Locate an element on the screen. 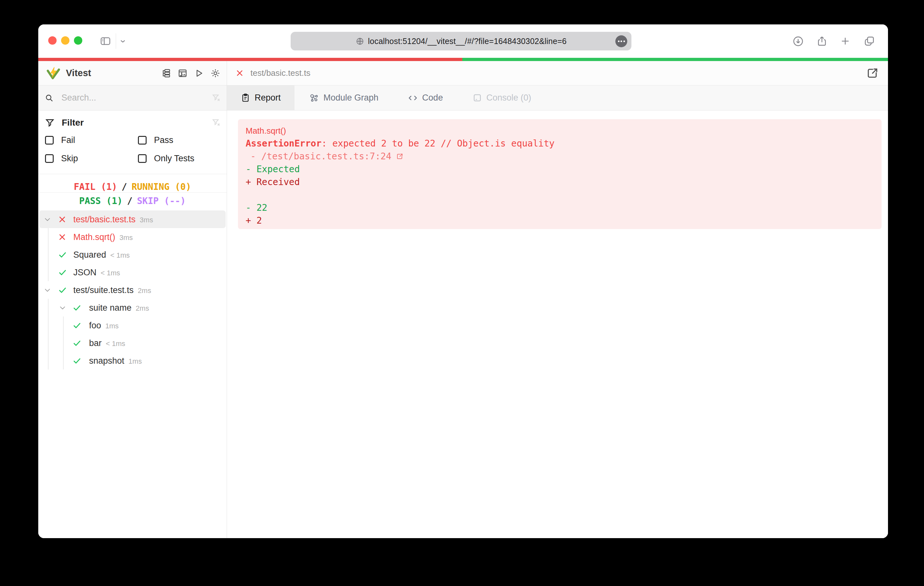  window-controls is located at coordinates (65, 41).